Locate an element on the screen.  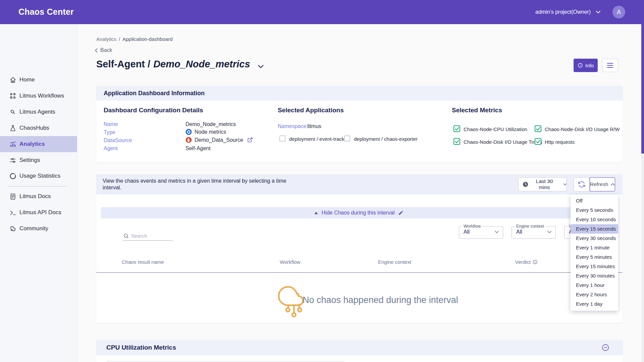
metric-checkbox-disk-times is located at coordinates (457, 141).